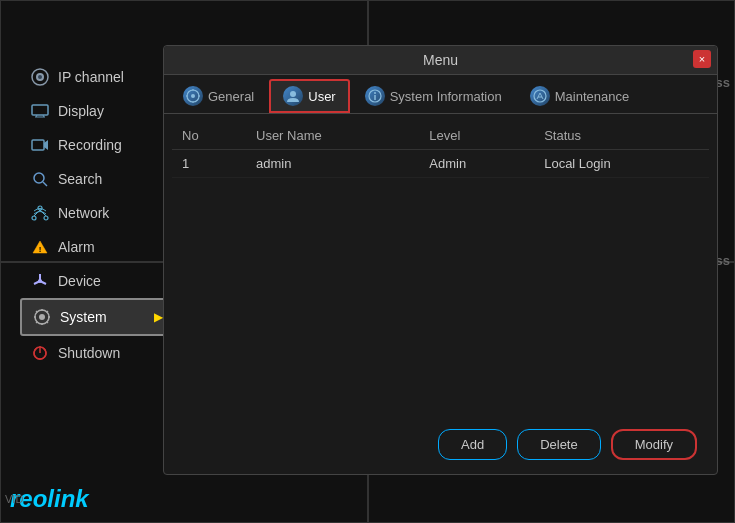 The width and height of the screenshot is (735, 523). Describe the element at coordinates (98, 179) in the screenshot. I see `sidebar-item-search: Search` at that location.